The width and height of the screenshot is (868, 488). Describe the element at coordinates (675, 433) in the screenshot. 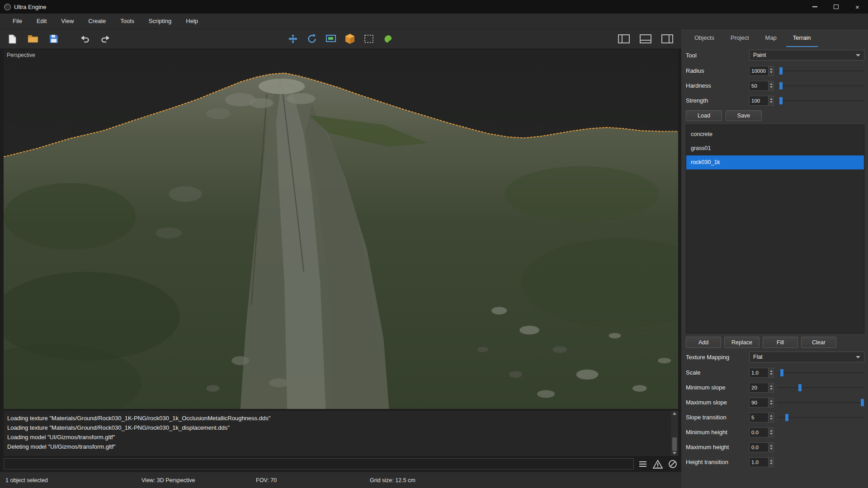

I see `scrollbar-track` at that location.